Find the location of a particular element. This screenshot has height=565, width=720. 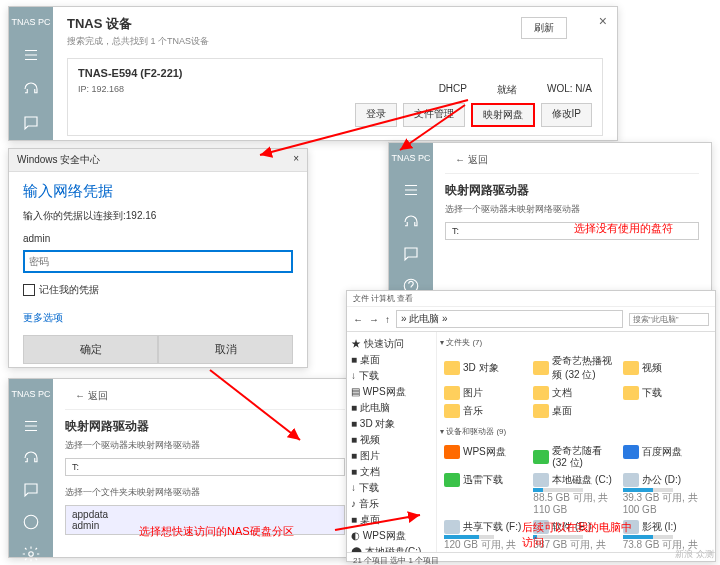

nav-back-icon: ← is located at coordinates (358, 320).